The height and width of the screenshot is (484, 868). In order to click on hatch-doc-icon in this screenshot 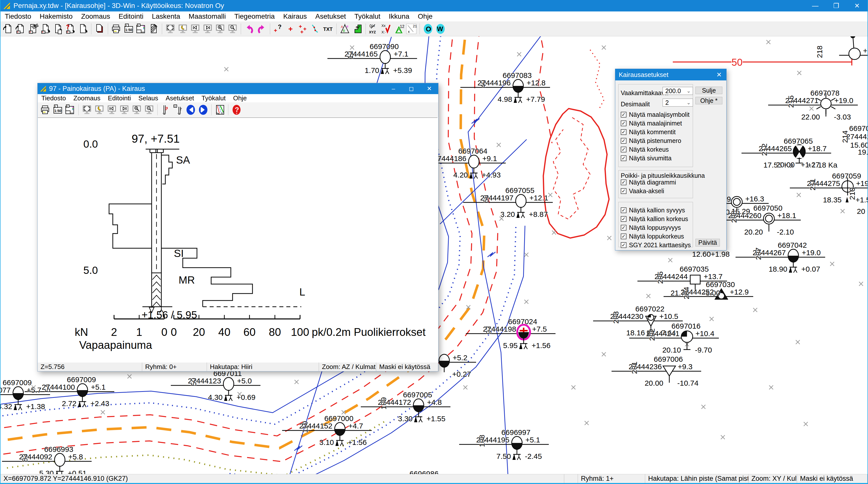, I will do `click(154, 29)`.